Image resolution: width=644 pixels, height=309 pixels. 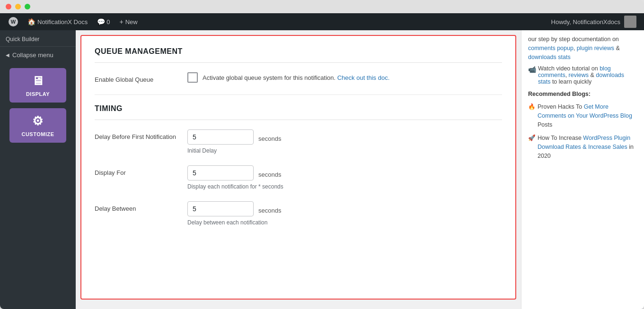 What do you see at coordinates (270, 137) in the screenshot?
I see `delay-before-unit: seconds` at bounding box center [270, 137].